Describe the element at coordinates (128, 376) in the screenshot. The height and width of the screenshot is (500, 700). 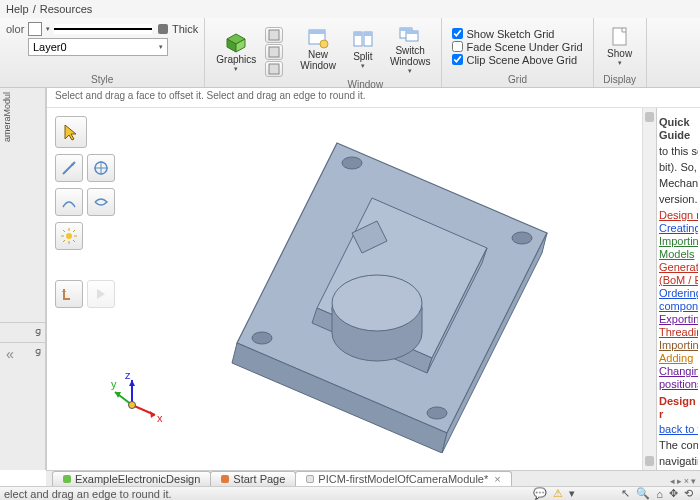
I see `svg-text: z` at that location.